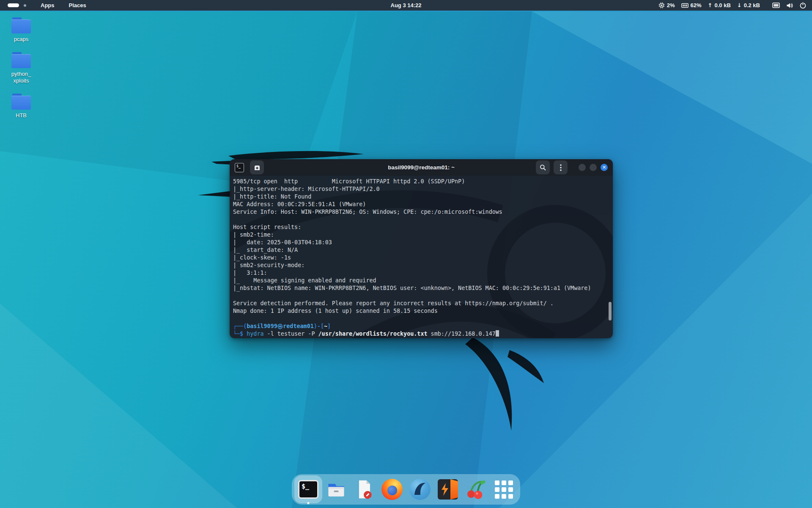 This screenshot has height=508, width=812. What do you see at coordinates (364, 489) in the screenshot?
I see `dock-text-editor` at bounding box center [364, 489].